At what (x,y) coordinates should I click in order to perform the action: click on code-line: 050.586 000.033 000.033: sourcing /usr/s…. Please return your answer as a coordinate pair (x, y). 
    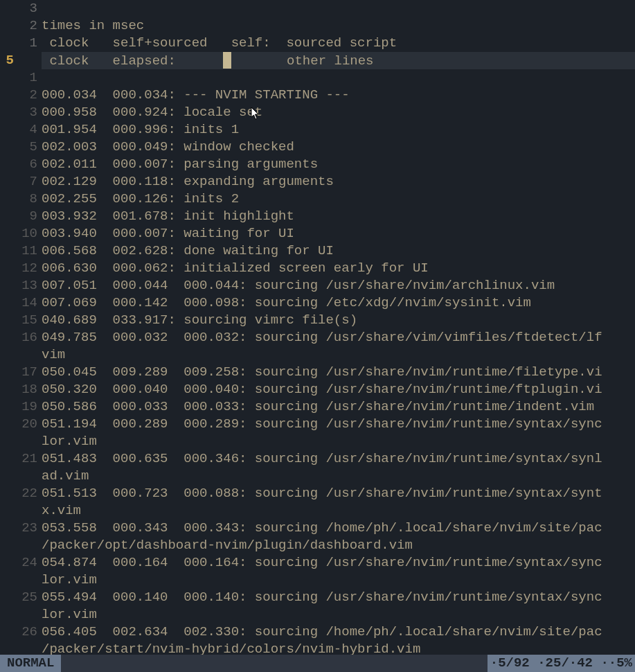
    Looking at the image, I should click on (338, 407).